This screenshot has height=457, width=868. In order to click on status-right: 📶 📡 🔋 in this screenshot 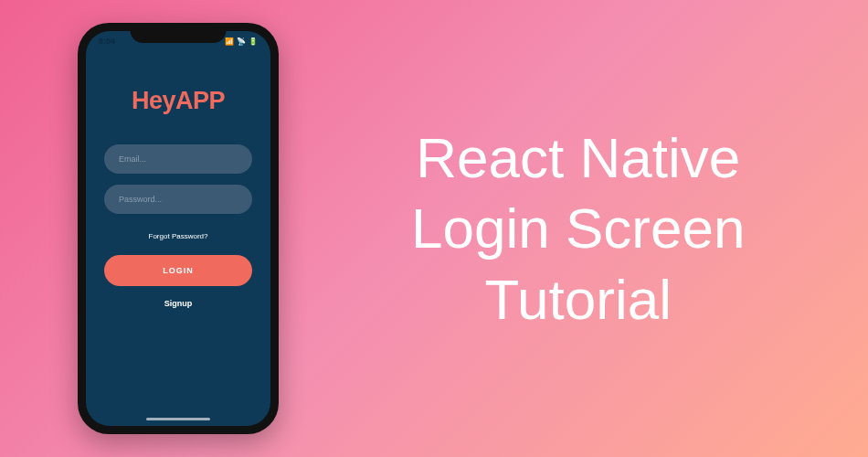, I will do `click(241, 42)`.